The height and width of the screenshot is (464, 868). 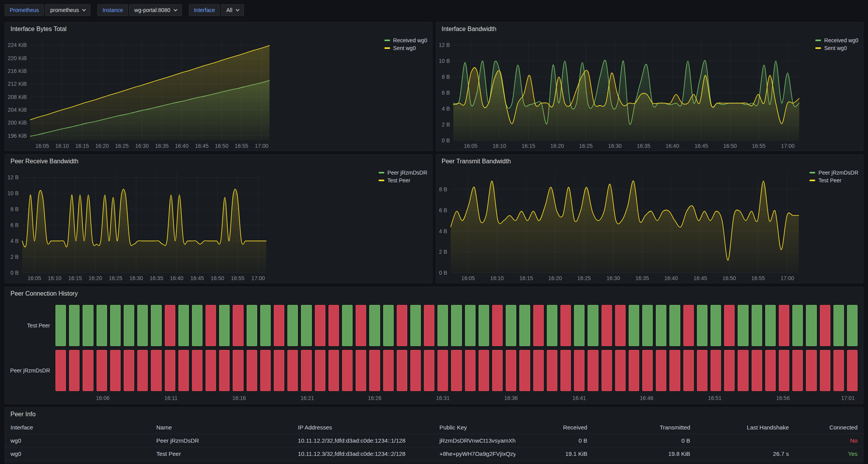 I want to click on column-header-received: Received, so click(x=554, y=428).